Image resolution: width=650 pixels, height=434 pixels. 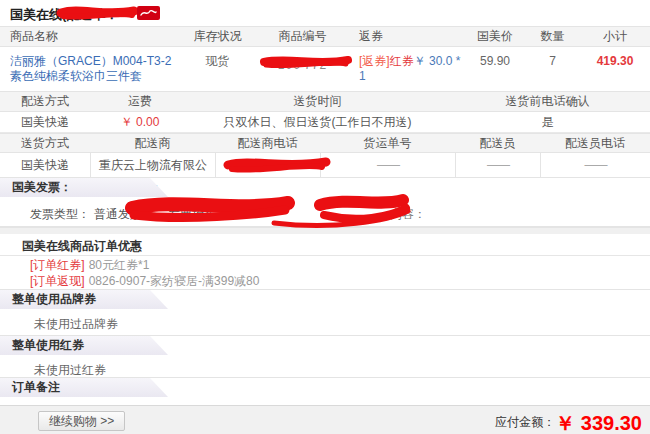 What do you see at coordinates (325, 13) in the screenshot?
I see `order-title-bar: 国美在线(配送单：` at bounding box center [325, 13].